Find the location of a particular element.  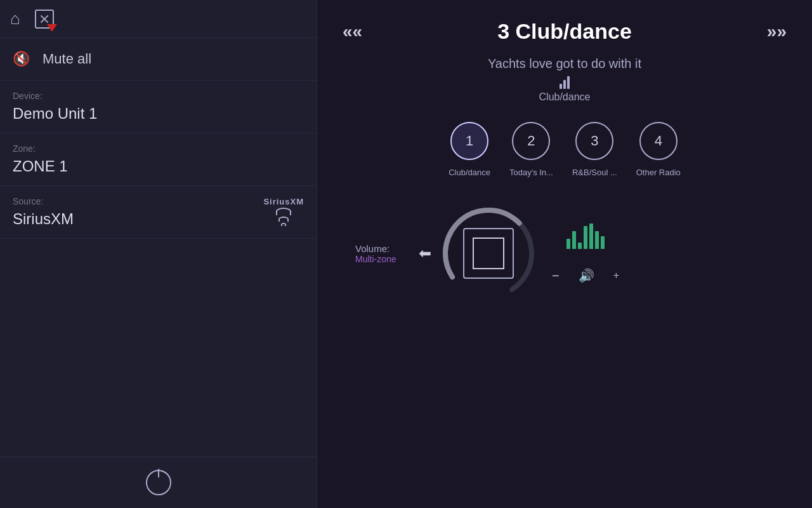

mute-section: 🔇 Mute all is located at coordinates (159, 60).